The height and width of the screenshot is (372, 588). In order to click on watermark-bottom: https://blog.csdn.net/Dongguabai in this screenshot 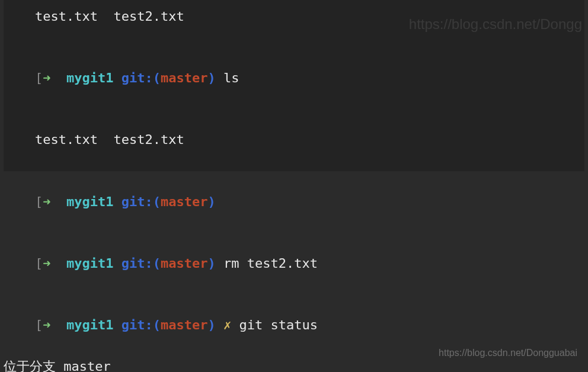, I will do `click(508, 353)`.